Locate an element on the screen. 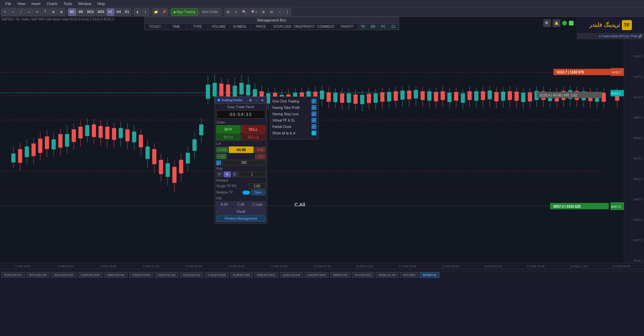  toolbar-pen: ✏ is located at coordinates (37, 12).